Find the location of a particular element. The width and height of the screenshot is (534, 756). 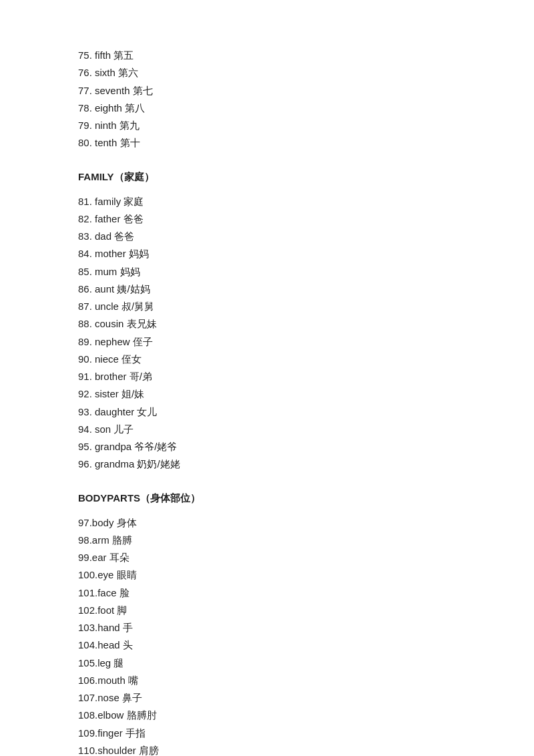

list-item: 78. eighth 第八 is located at coordinates (267, 108).